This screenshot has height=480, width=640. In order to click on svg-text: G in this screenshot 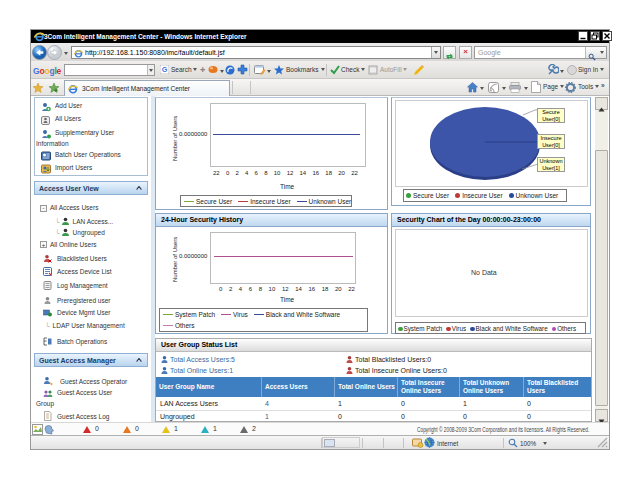, I will do `click(165, 70)`.